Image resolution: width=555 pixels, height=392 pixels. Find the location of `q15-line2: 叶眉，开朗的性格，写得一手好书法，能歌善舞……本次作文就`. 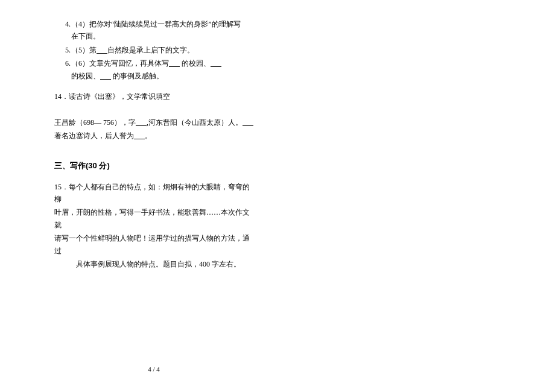

q15-line2: 叶眉，开朗的性格，写得一手好书法，能歌善舞……本次作文就 is located at coordinates (154, 218).